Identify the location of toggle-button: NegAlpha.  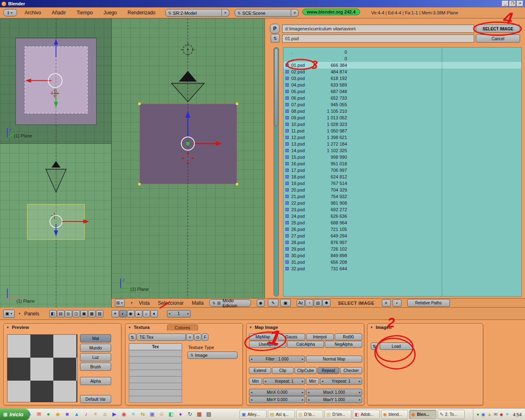
(344, 345).